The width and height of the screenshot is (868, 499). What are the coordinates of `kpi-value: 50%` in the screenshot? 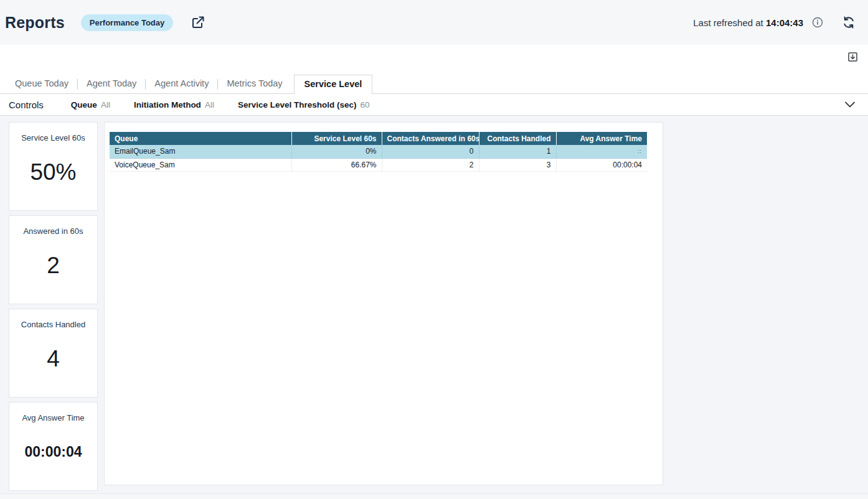 It's located at (53, 172).